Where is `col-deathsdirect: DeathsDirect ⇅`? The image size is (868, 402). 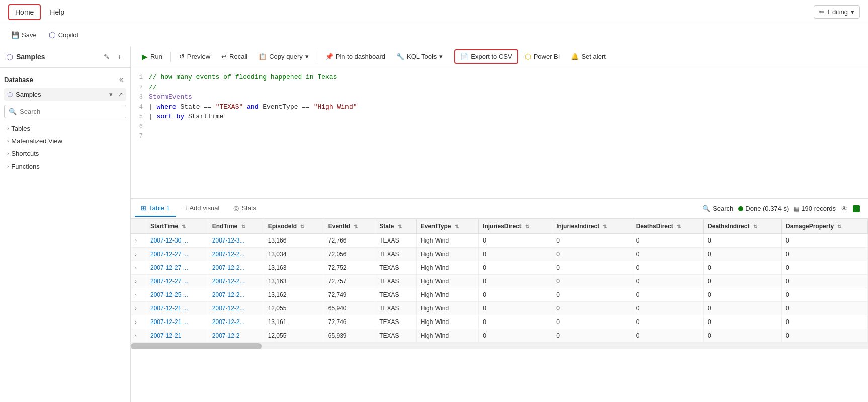 col-deathsdirect: DeathsDirect ⇅ is located at coordinates (667, 226).